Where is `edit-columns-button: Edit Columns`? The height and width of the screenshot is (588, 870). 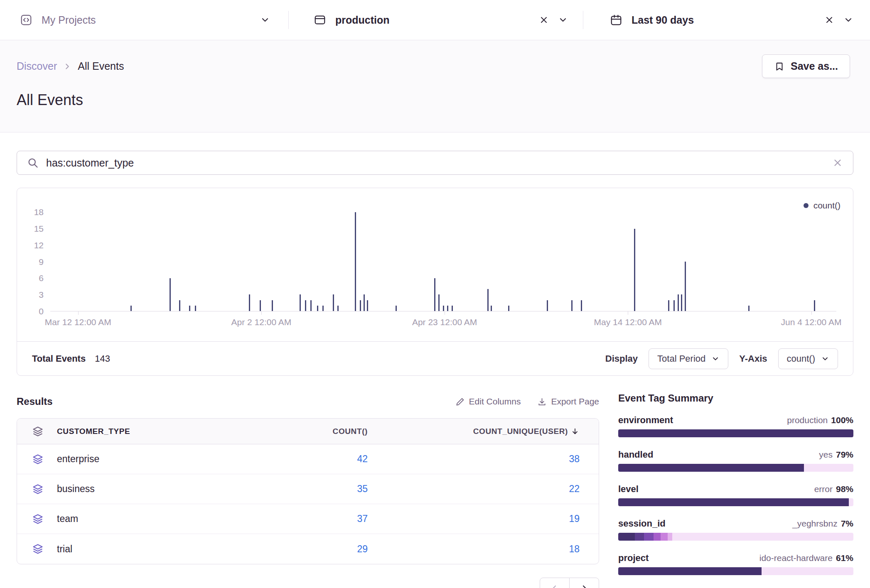
edit-columns-button: Edit Columns is located at coordinates (488, 402).